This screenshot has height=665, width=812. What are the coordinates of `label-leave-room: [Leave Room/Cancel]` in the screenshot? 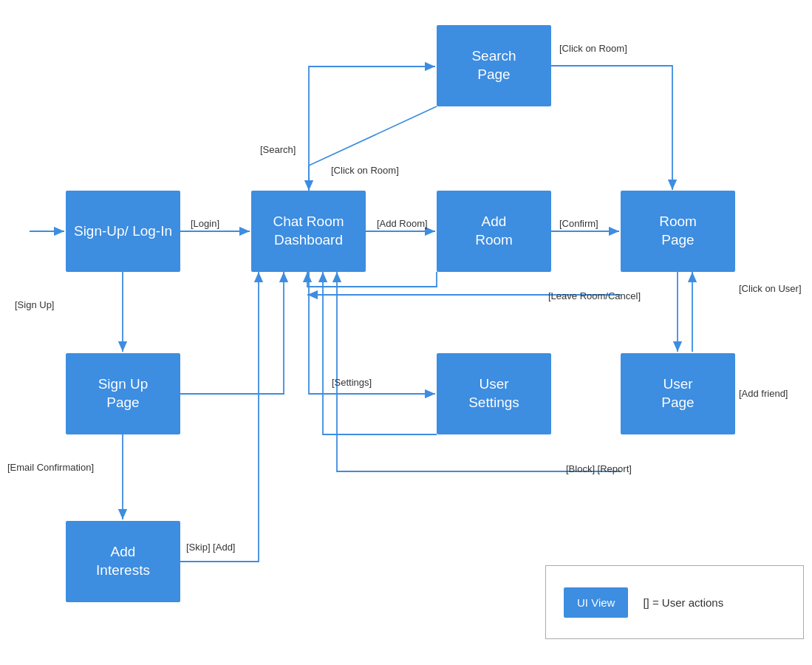 It's located at (594, 296).